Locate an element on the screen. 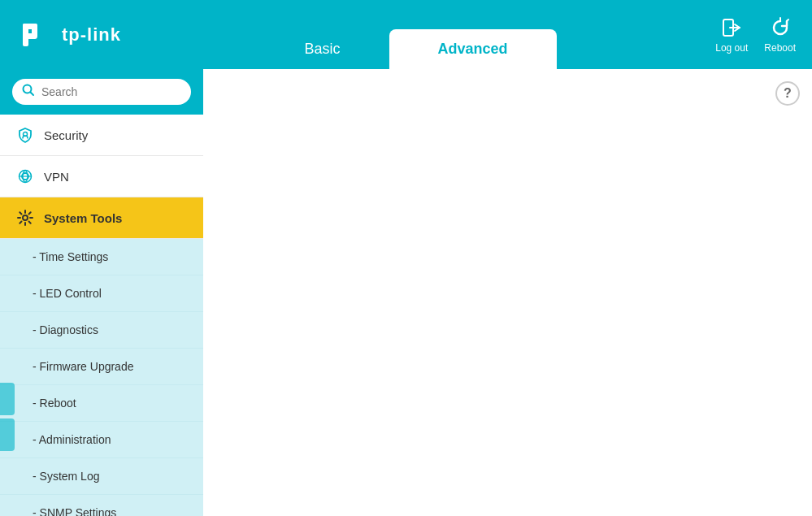 Image resolution: width=812 pixels, height=516 pixels. sidebar-item-vpn-label: VPN is located at coordinates (57, 177).